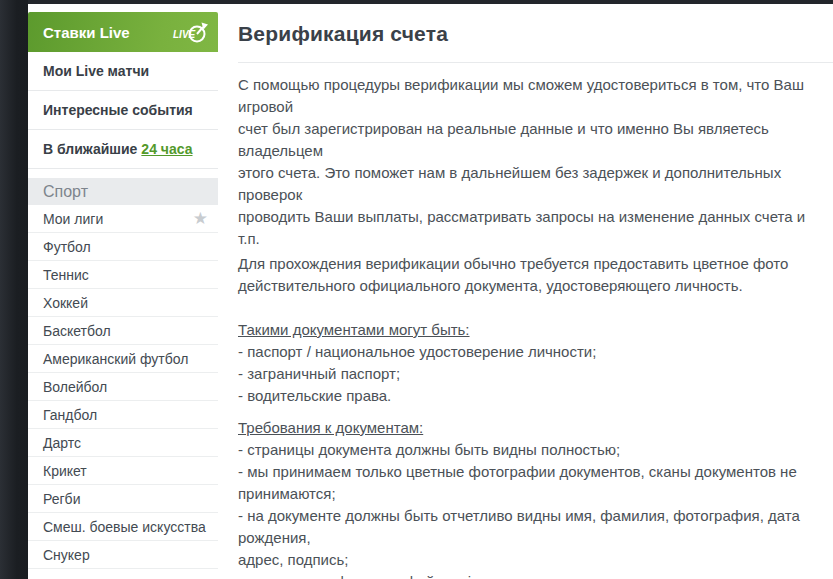  I want to click on sidebar-item-label: Волейбол, so click(75, 387).